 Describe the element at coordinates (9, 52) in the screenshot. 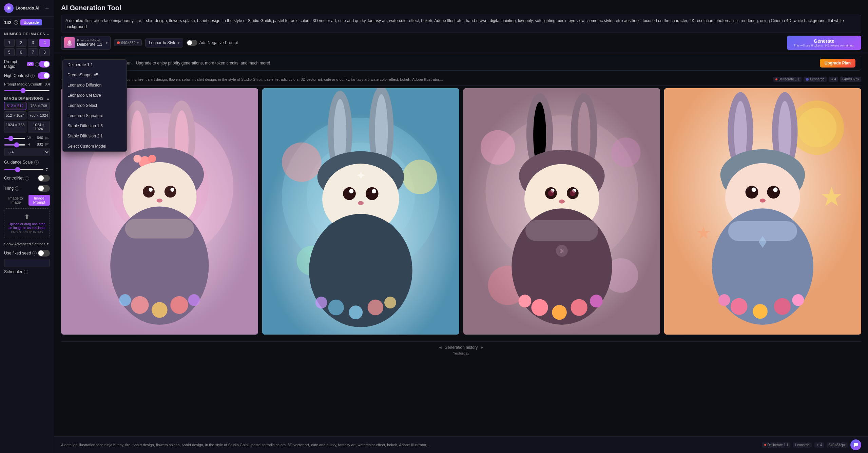

I see `num-images-5: 5` at that location.